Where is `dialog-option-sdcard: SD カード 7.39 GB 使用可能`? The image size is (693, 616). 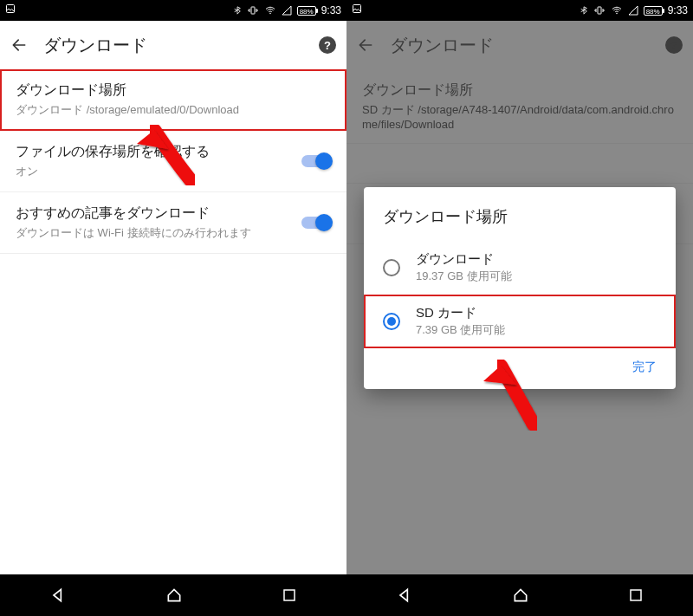 dialog-option-sdcard: SD カード 7.39 GB 使用可能 is located at coordinates (520, 321).